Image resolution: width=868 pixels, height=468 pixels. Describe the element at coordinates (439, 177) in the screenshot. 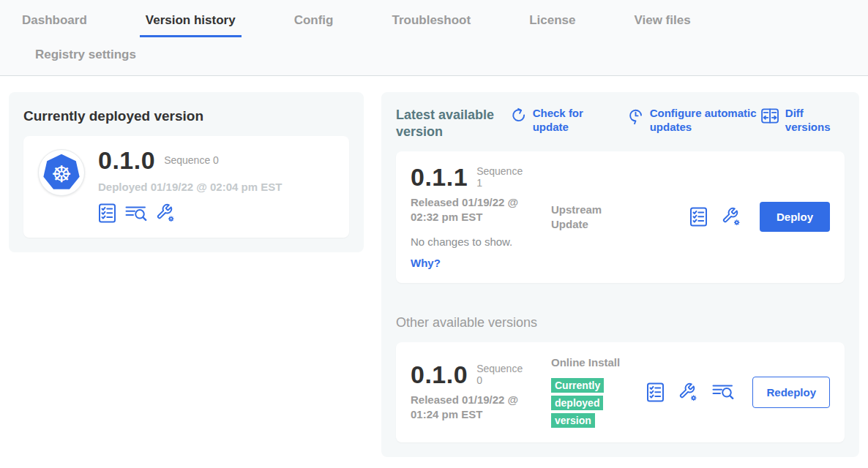

I see `latest-version-number: 0.1.1` at that location.